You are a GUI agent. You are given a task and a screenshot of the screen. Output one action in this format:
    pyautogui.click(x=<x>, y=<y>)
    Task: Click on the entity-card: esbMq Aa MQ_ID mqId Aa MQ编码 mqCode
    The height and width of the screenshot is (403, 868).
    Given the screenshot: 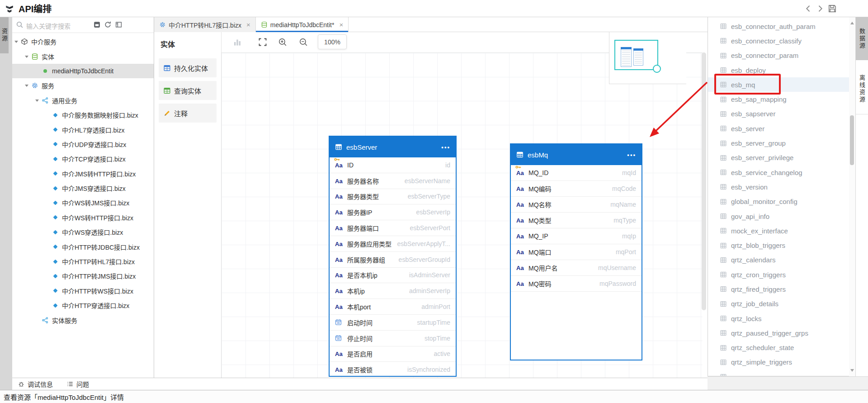 What is the action you would take?
    pyautogui.click(x=576, y=252)
    